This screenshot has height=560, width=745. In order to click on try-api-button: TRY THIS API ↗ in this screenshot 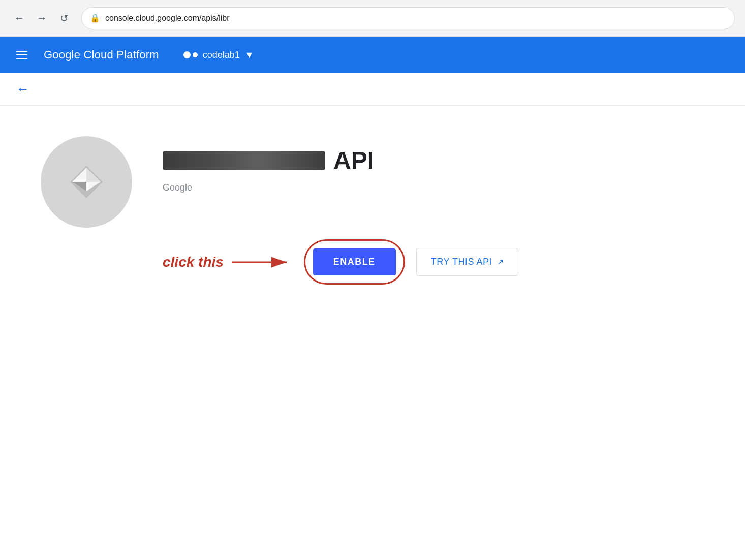, I will do `click(468, 262)`.